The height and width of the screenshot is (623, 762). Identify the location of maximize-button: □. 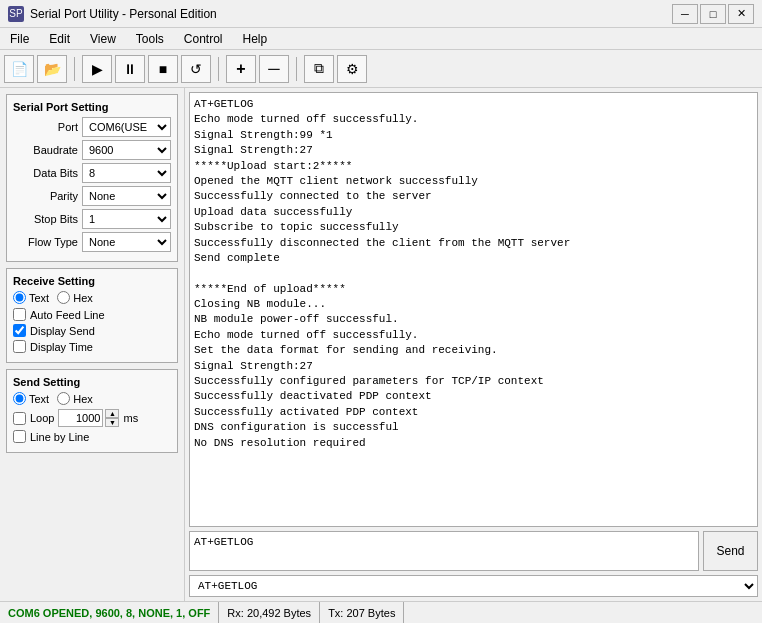
(713, 14).